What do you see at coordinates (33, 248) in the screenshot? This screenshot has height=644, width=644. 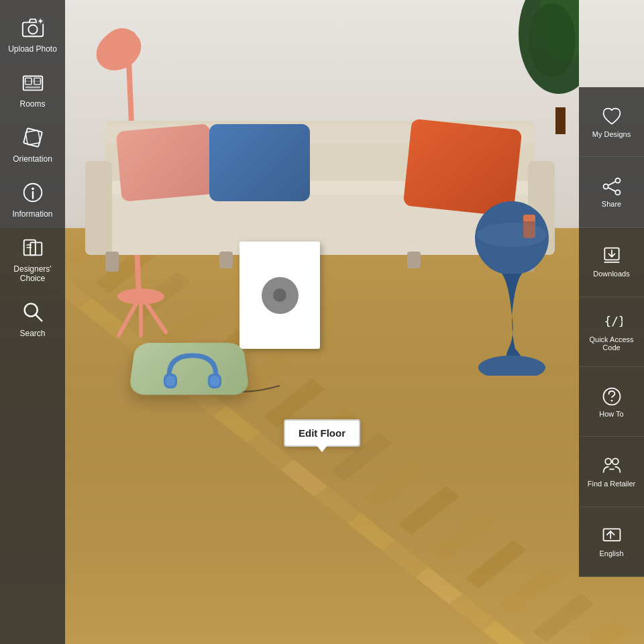 I see `designers-choice-icon` at bounding box center [33, 248].